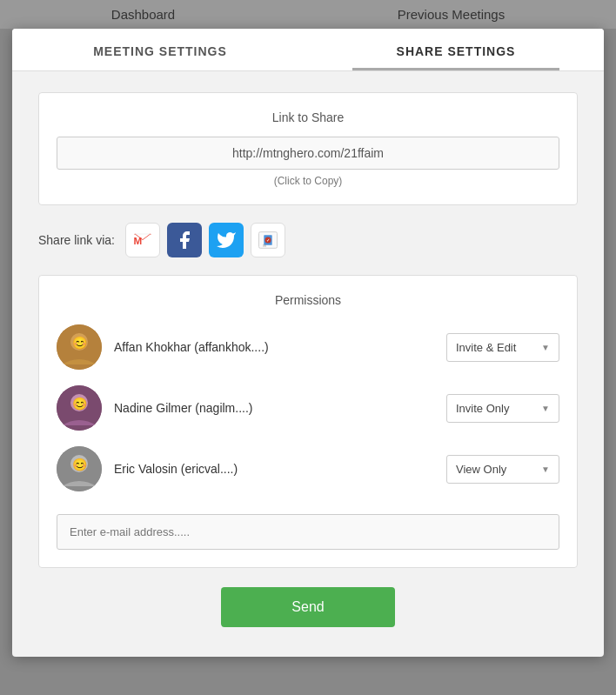 This screenshot has height=695, width=616. I want to click on top-bar: Dashboard Previous Meetings, so click(308, 14).